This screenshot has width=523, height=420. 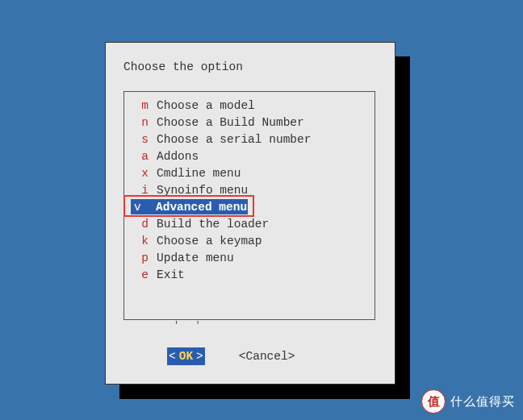 I want to click on menu-item-exit: e Exit, so click(x=249, y=274).